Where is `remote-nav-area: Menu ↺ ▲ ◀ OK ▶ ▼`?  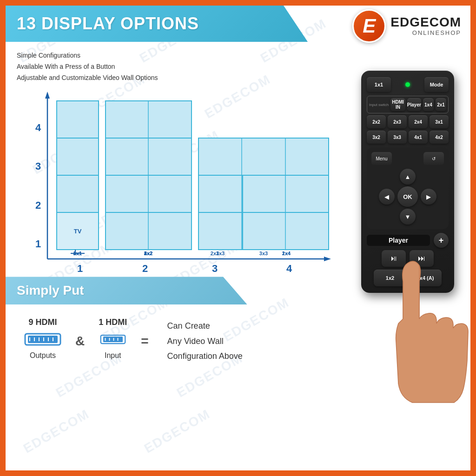 remote-nav-area: Menu ↺ ▲ ◀ OK ▶ ▼ is located at coordinates (408, 188).